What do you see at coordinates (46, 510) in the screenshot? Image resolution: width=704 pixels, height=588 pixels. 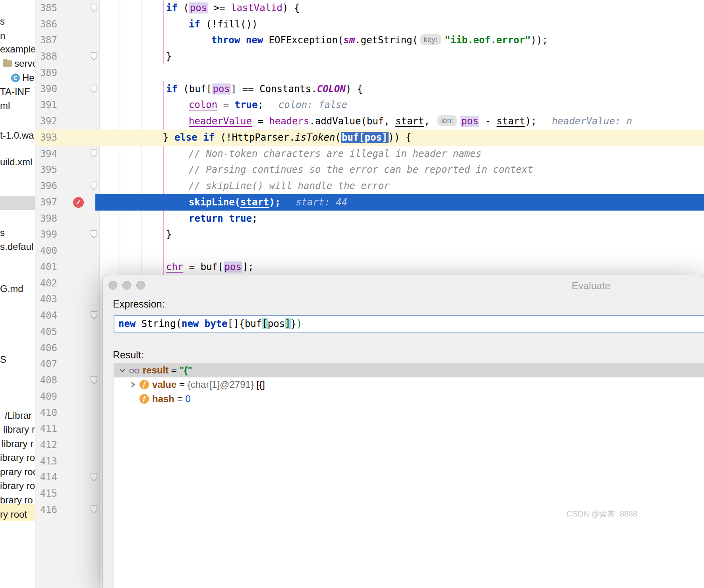 I see `line-number: 416` at bounding box center [46, 510].